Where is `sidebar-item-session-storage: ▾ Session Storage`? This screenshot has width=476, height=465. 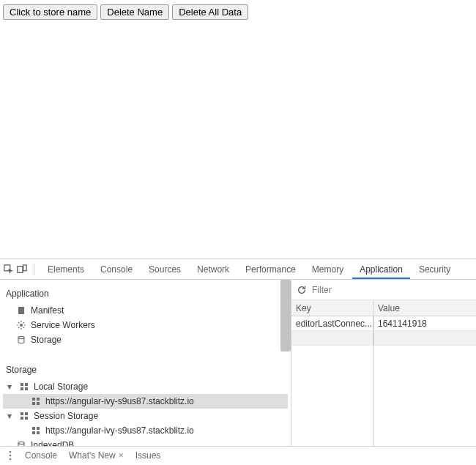 sidebar-item-session-storage: ▾ Session Storage is located at coordinates (145, 416).